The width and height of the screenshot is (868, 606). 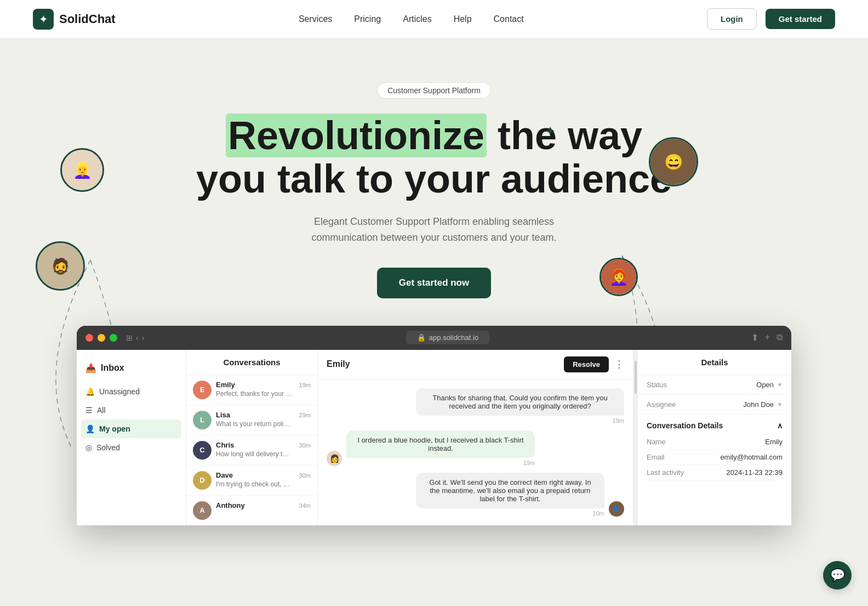 What do you see at coordinates (685, 426) in the screenshot?
I see `conv-details-label: Conversation Details` at bounding box center [685, 426].